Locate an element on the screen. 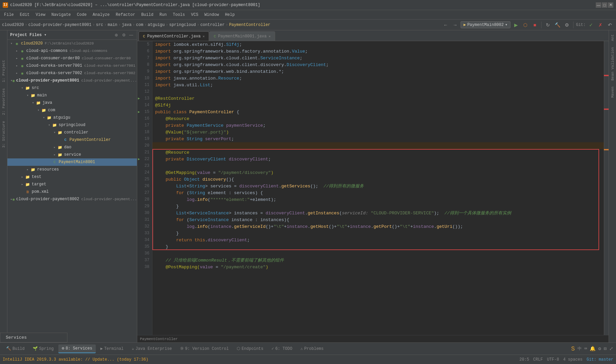 Image resolution: width=616 pixels, height=364 pixels. tree-item-pom: 🗎 pom.xml is located at coordinates (72, 192).